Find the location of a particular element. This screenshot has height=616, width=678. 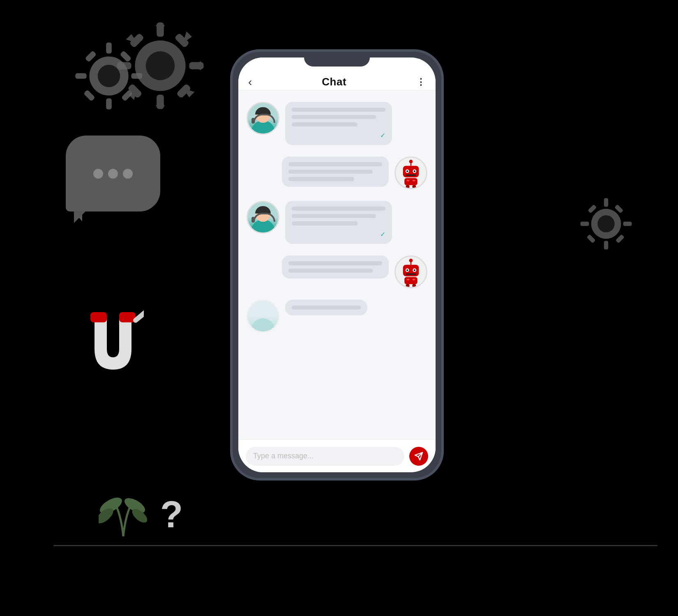

back-button: ‹ is located at coordinates (250, 82).